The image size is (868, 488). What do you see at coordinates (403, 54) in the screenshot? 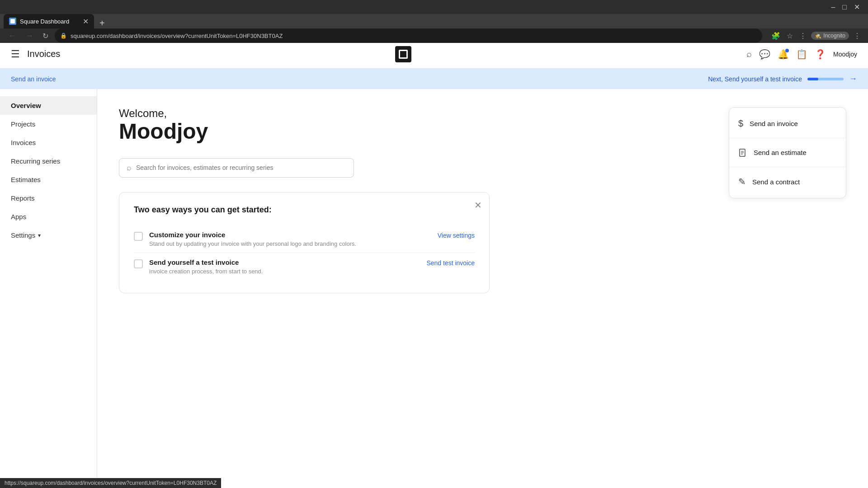
I see `square-logo` at bounding box center [403, 54].